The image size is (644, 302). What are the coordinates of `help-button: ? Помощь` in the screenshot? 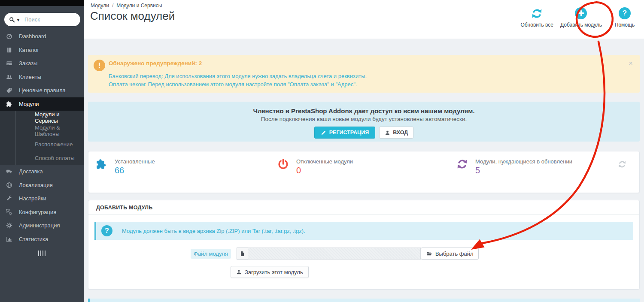 It's located at (625, 17).